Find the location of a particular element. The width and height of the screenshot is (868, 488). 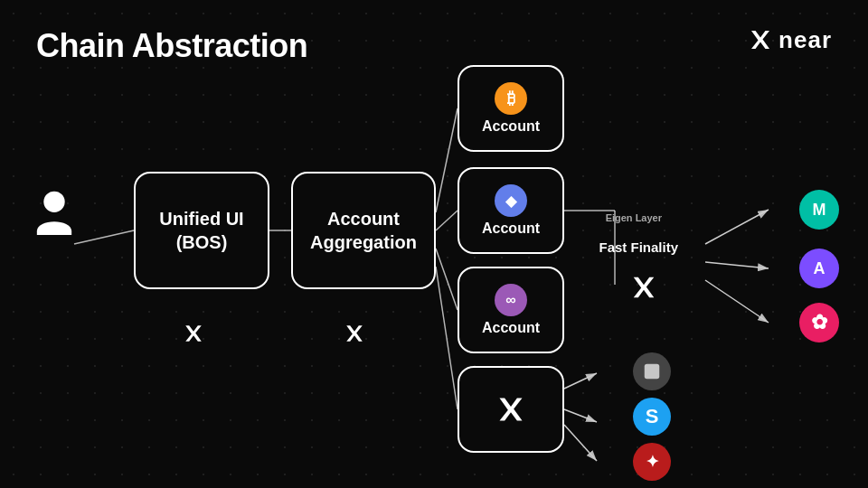

unified-ui-box: Unified UI(BOS) is located at coordinates (202, 230).